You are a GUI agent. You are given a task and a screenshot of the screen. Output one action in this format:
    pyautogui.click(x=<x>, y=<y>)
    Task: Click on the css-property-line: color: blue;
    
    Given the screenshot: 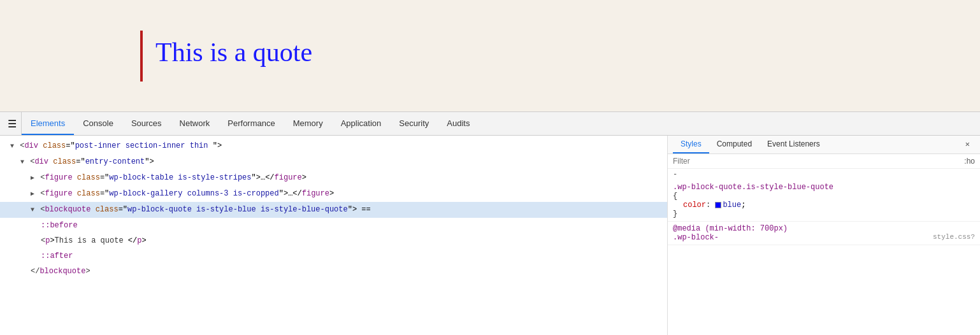 What is the action you would take?
    pyautogui.click(x=824, y=205)
    